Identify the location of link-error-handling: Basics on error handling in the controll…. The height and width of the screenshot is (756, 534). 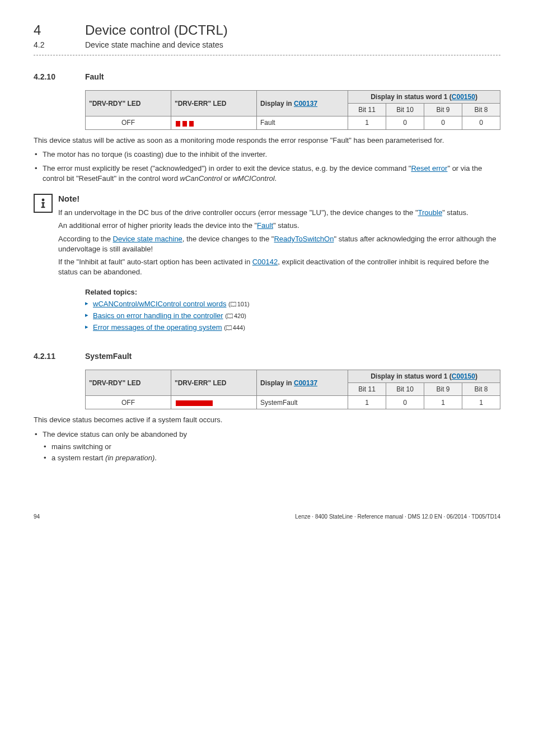
(158, 316).